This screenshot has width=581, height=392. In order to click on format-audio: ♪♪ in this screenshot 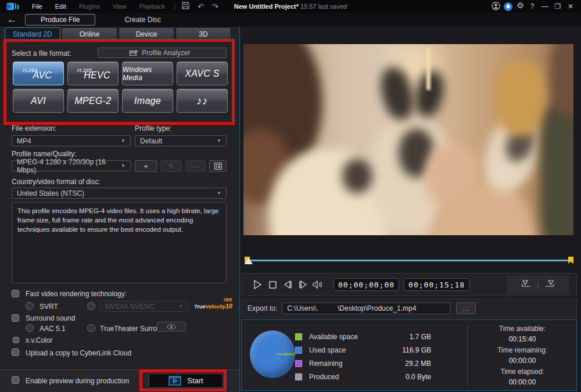, I will do `click(202, 101)`.